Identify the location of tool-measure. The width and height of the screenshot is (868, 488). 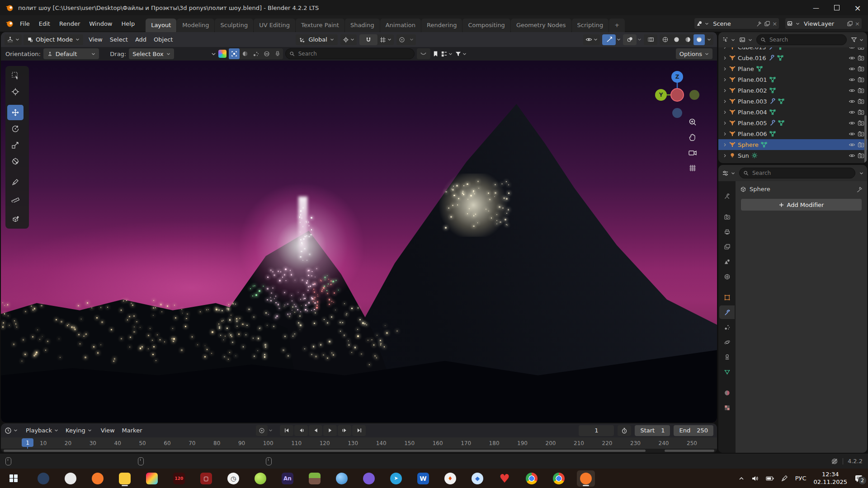
(15, 198).